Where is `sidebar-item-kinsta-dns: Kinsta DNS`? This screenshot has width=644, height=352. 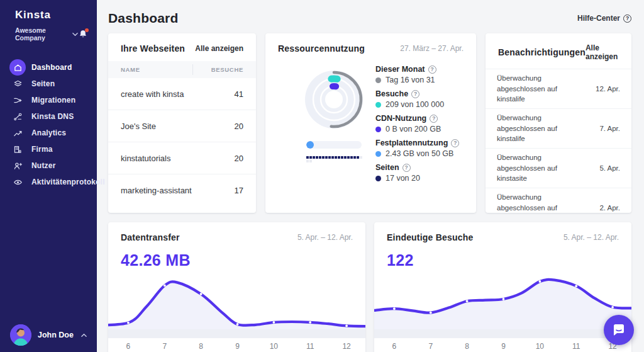 sidebar-item-kinsta-dns: Kinsta DNS is located at coordinates (48, 116).